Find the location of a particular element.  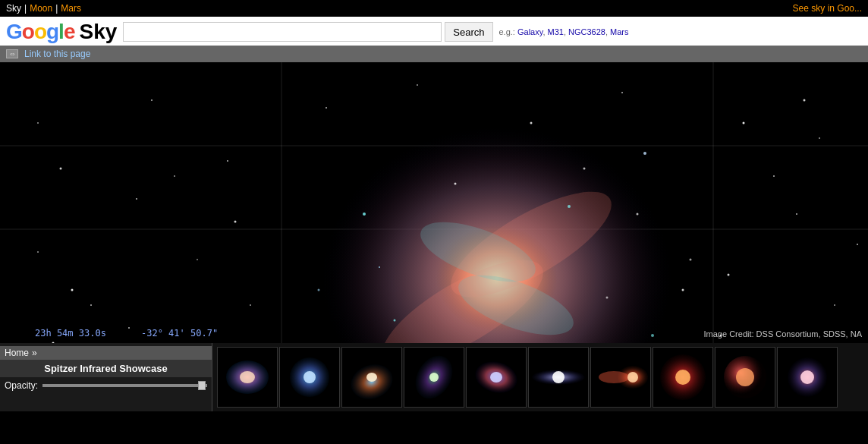

coordinate-ra: 23h 54m 33.0s is located at coordinates (71, 333).